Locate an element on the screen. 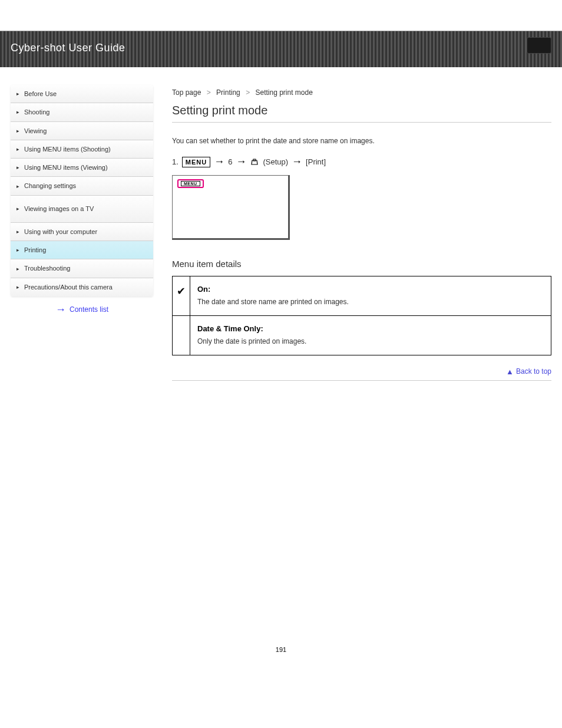 This screenshot has width=562, height=728. check-col-empty is located at coordinates (181, 335).